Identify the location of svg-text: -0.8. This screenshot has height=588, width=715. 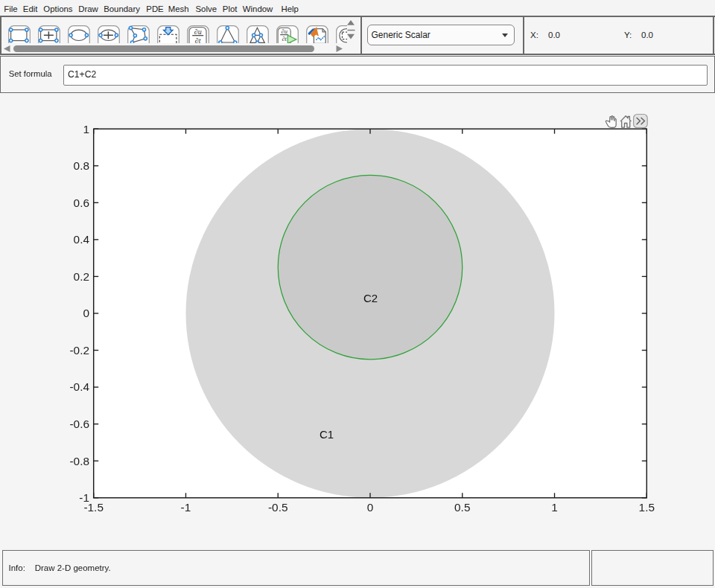
(79, 461).